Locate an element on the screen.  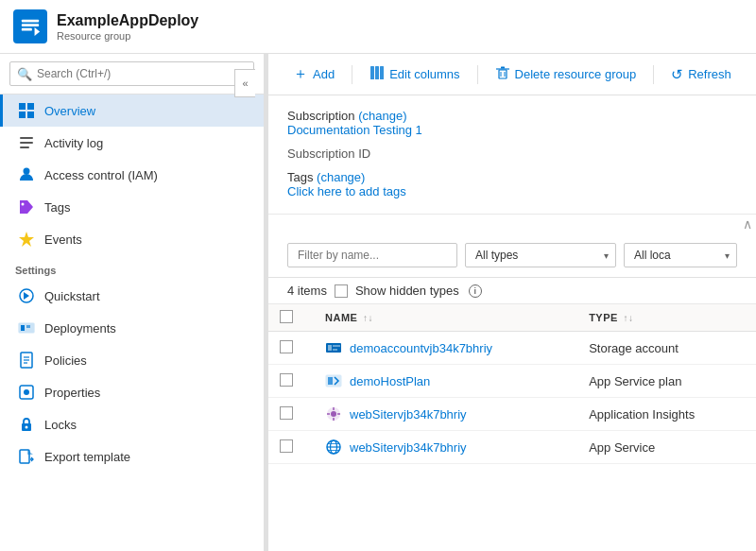
sidebar-item-tags: Tags is located at coordinates (132, 207).